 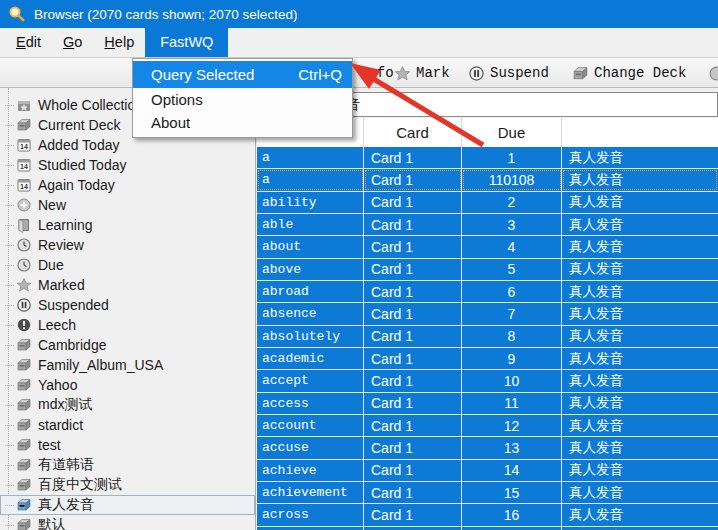 What do you see at coordinates (508, 73) in the screenshot?
I see `toolbar-suspend: Suspend` at bounding box center [508, 73].